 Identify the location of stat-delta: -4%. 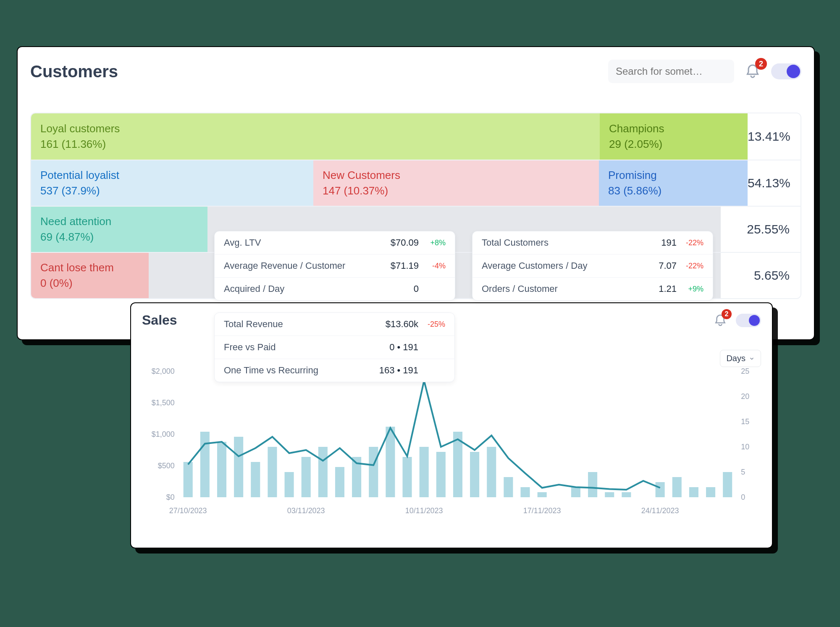
(435, 266).